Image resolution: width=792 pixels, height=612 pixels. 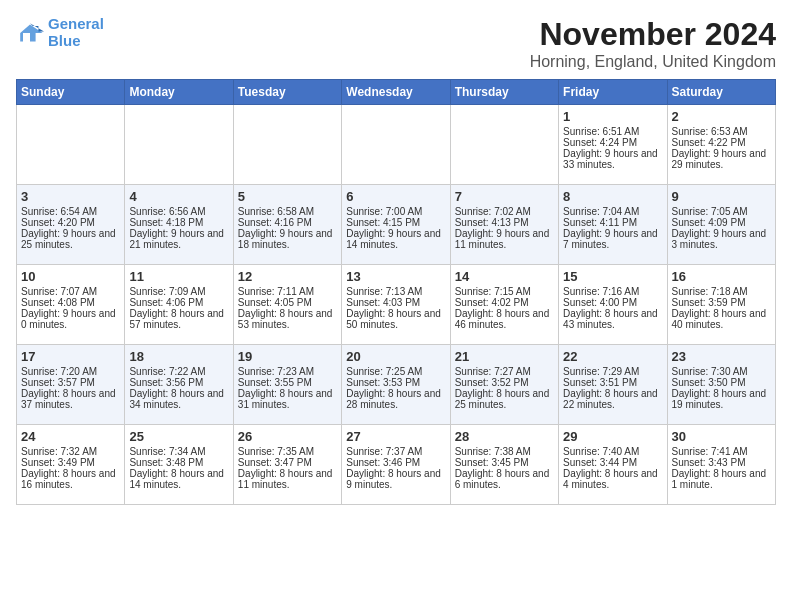 What do you see at coordinates (504, 372) in the screenshot?
I see `day-info: Sunrise: 7:27 AM` at bounding box center [504, 372].